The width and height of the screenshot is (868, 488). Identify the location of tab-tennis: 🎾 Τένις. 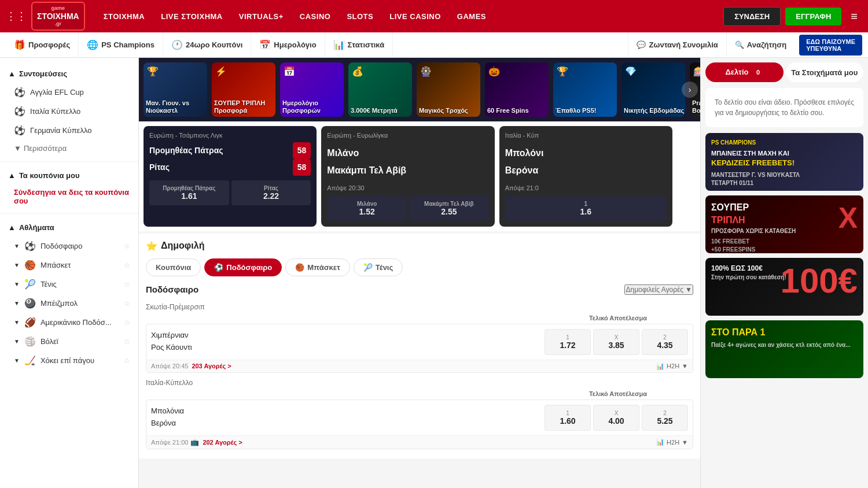
(378, 267).